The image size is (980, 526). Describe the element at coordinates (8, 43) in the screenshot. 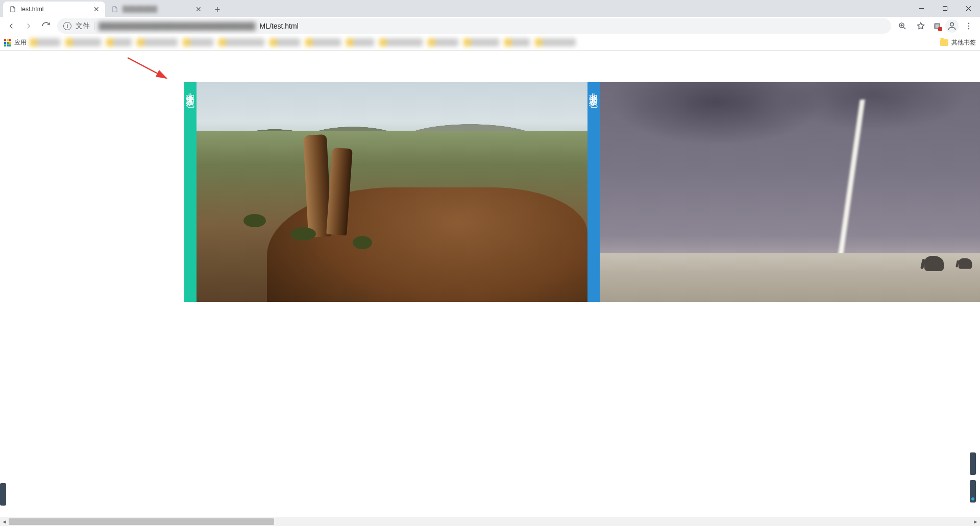

I see `apps-grid-icon` at that location.